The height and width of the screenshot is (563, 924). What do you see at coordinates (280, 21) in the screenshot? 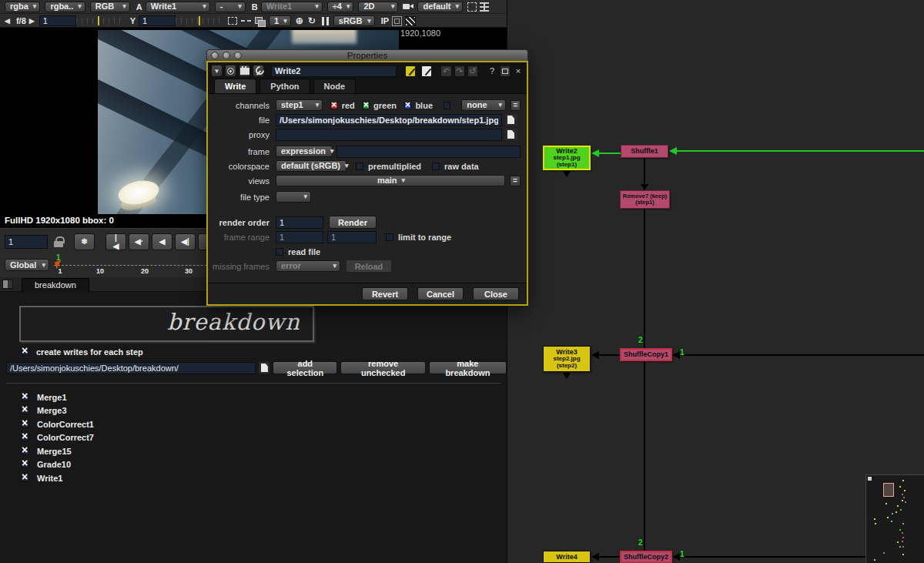
I see `input-number-dropdown: 1` at bounding box center [280, 21].